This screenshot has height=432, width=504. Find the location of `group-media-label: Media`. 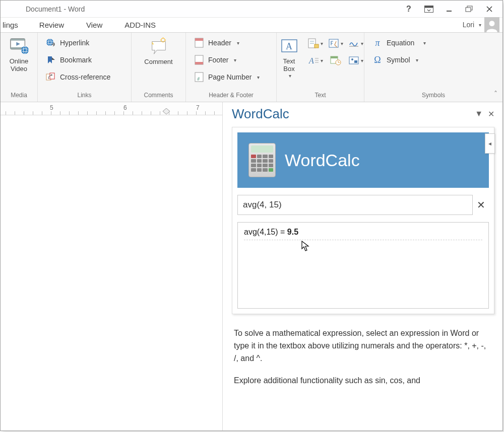

group-media-label: Media is located at coordinates (19, 96).